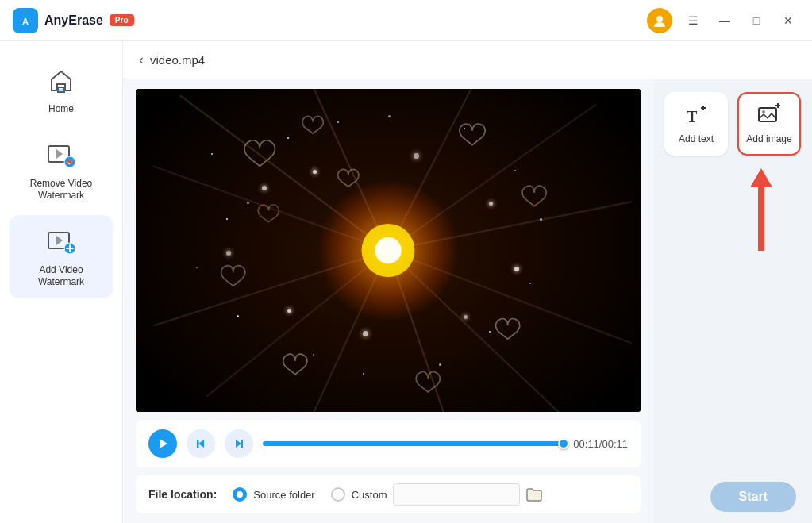 The width and height of the screenshot is (812, 523). What do you see at coordinates (122, 21) in the screenshot?
I see `pro-badge: Pro` at bounding box center [122, 21].